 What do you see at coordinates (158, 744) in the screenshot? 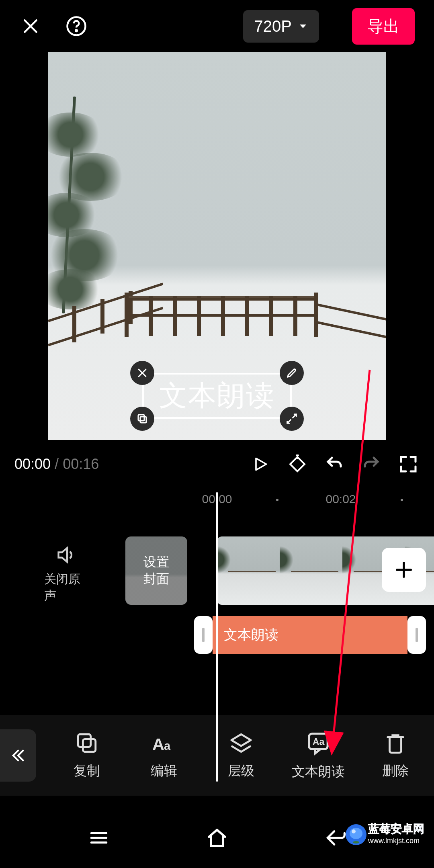
I see `svg-text: A` at bounding box center [158, 744].